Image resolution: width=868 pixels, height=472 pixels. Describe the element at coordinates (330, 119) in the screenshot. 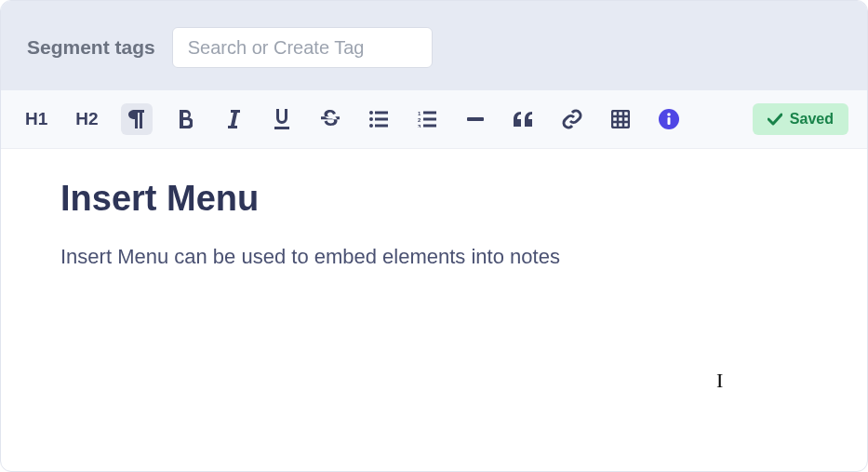

I see `strikethrough-icon` at that location.